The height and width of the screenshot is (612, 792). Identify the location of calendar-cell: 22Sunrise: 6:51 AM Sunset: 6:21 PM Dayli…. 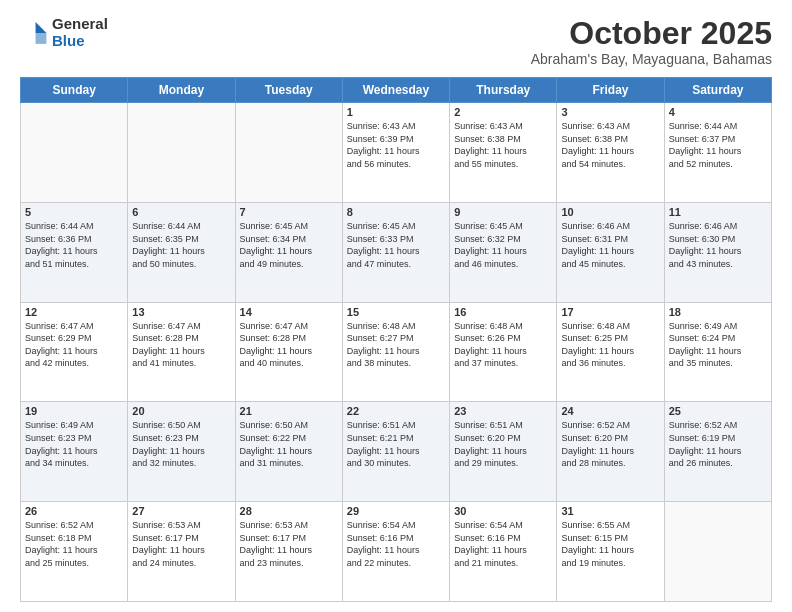
(396, 452).